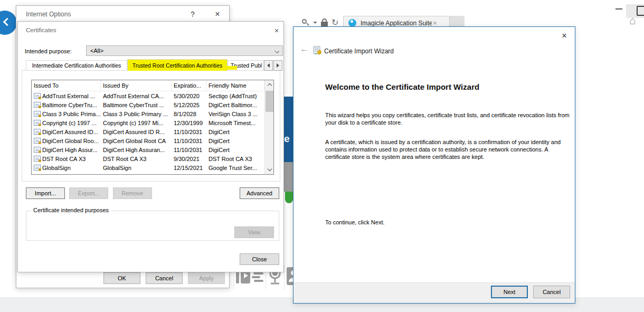  Describe the element at coordinates (148, 158) in the screenshot. I see `table-row: DST Root CA X3DST Root CA X39/30/2021DST…` at that location.